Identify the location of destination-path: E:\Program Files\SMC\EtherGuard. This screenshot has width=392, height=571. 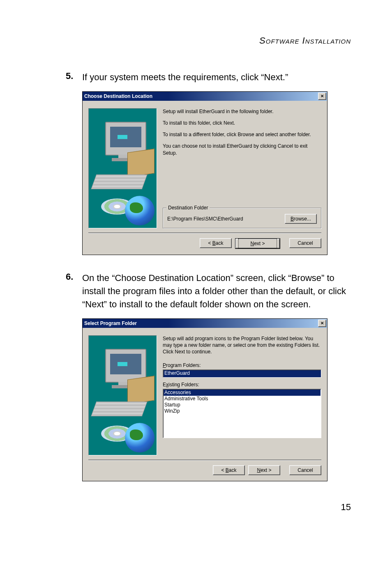
(226, 219).